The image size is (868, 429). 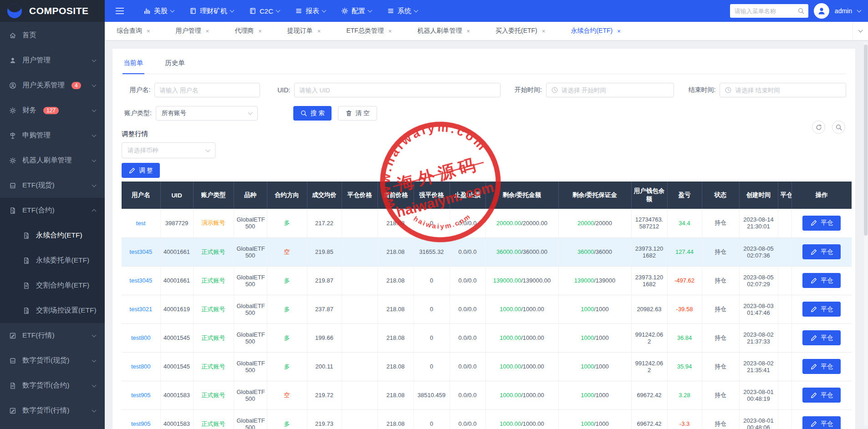 I want to click on sidebar-item: ETF(现货), so click(x=52, y=186).